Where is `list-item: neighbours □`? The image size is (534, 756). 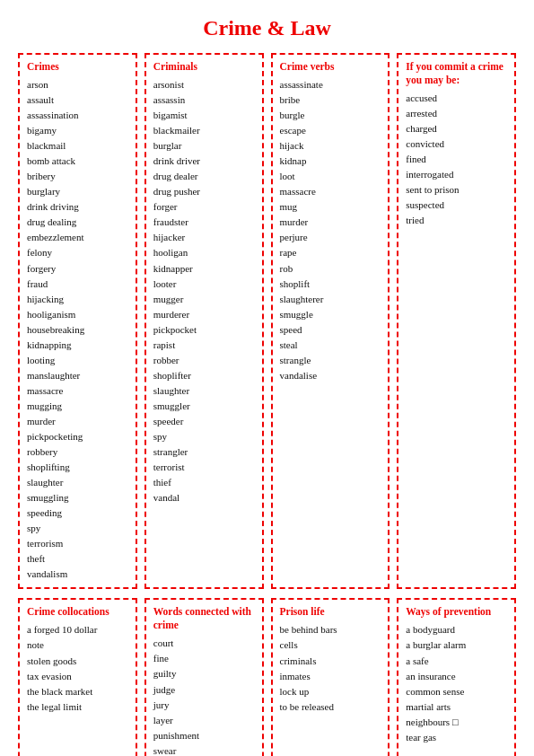
list-item: neighbours □ is located at coordinates (456, 722).